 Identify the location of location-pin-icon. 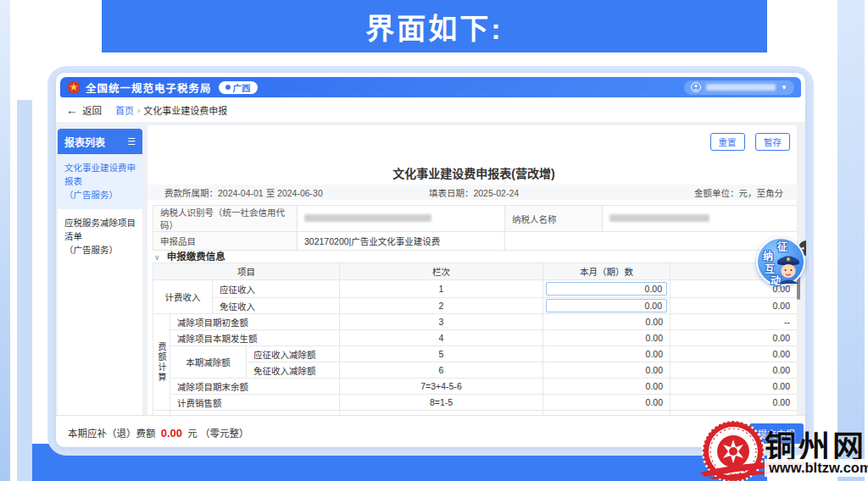
(228, 87).